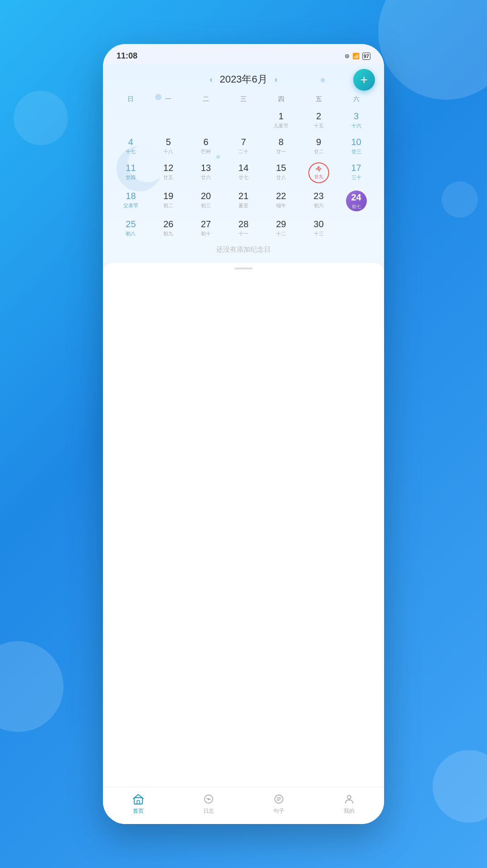  Describe the element at coordinates (206, 146) in the screenshot. I see `cal-day-6: 6 芒种` at that location.